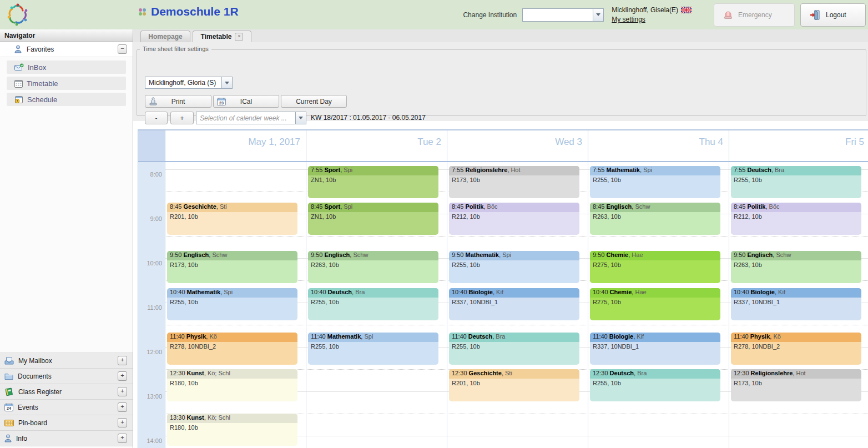 This screenshot has height=448, width=868. Describe the element at coordinates (67, 407) in the screenshot. I see `sidebar-section-events: 24 Events +` at that location.